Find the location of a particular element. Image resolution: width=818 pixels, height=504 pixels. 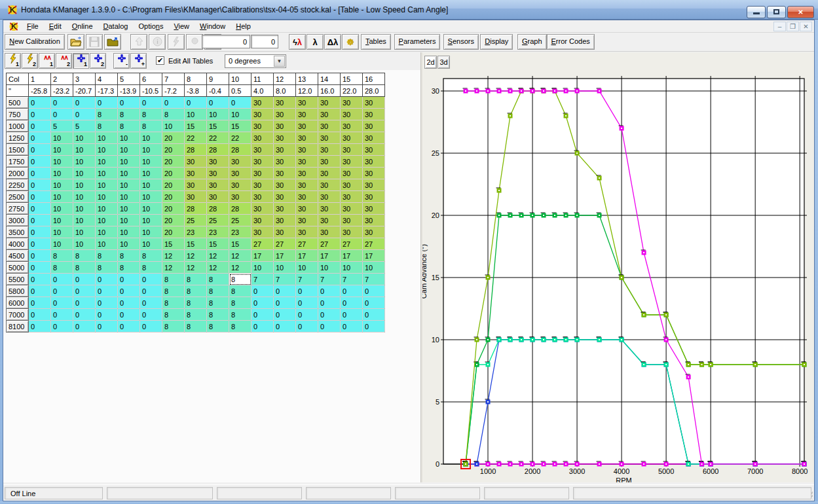

cell-2500-c9: 30 is located at coordinates (218, 197).